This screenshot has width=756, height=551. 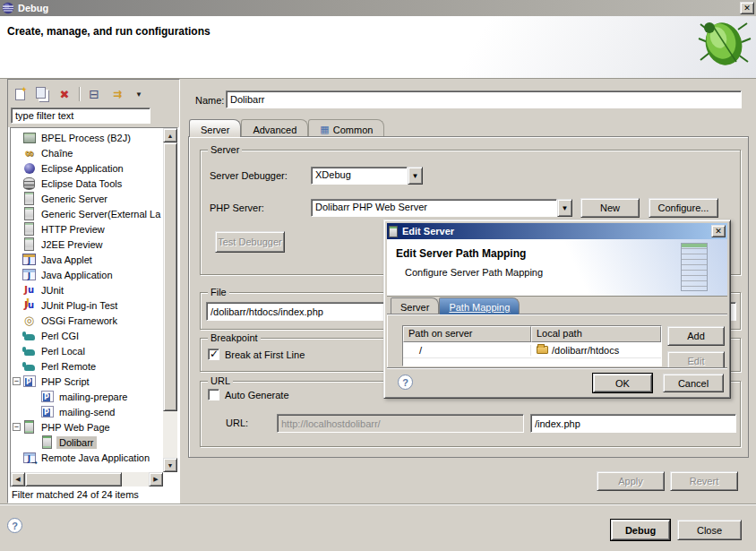 I want to click on window-close-button: ✕, so click(x=747, y=8).